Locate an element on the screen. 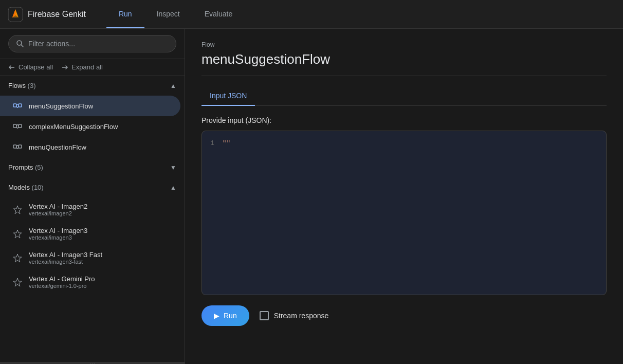 The image size is (623, 364). models-section-header: Models (10) ▲ is located at coordinates (93, 187).